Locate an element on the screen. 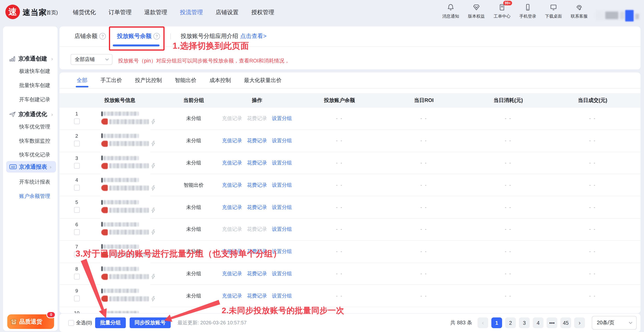 The image size is (644, 332). bid-tab-成本控制: 成本控制 is located at coordinates (220, 80).